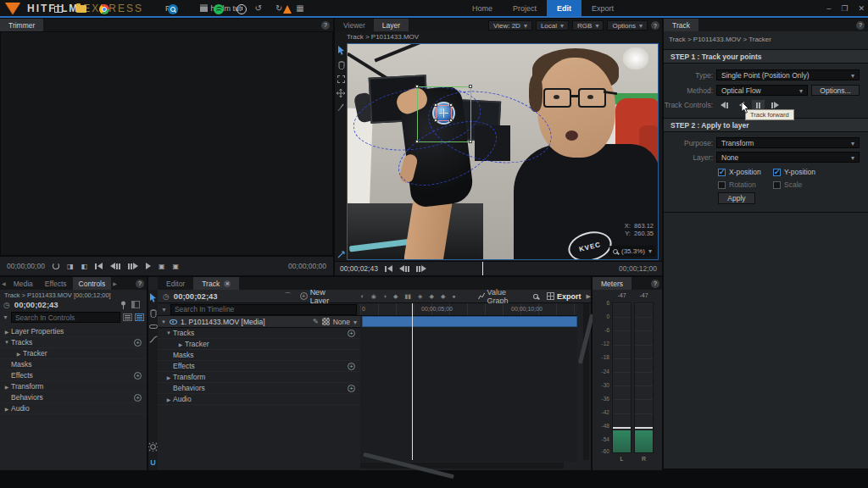 This screenshot has width=868, height=488. I want to click on options-button: Options..., so click(836, 90).